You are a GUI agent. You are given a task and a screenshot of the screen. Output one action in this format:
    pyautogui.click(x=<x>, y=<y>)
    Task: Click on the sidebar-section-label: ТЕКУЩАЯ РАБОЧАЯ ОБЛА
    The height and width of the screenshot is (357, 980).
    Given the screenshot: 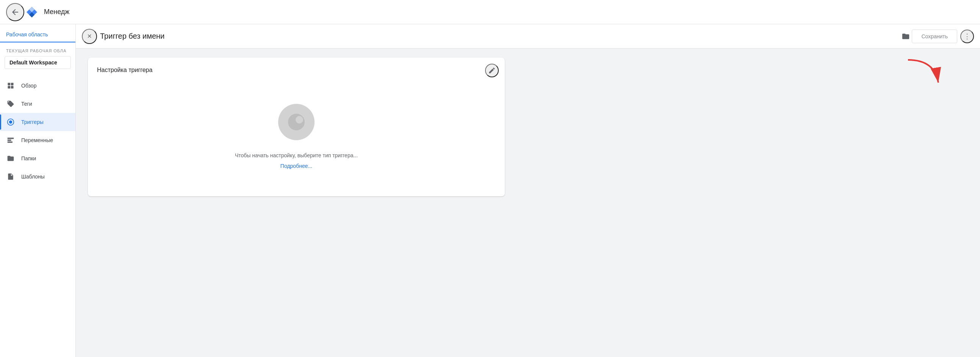 What is the action you would take?
    pyautogui.click(x=38, y=49)
    